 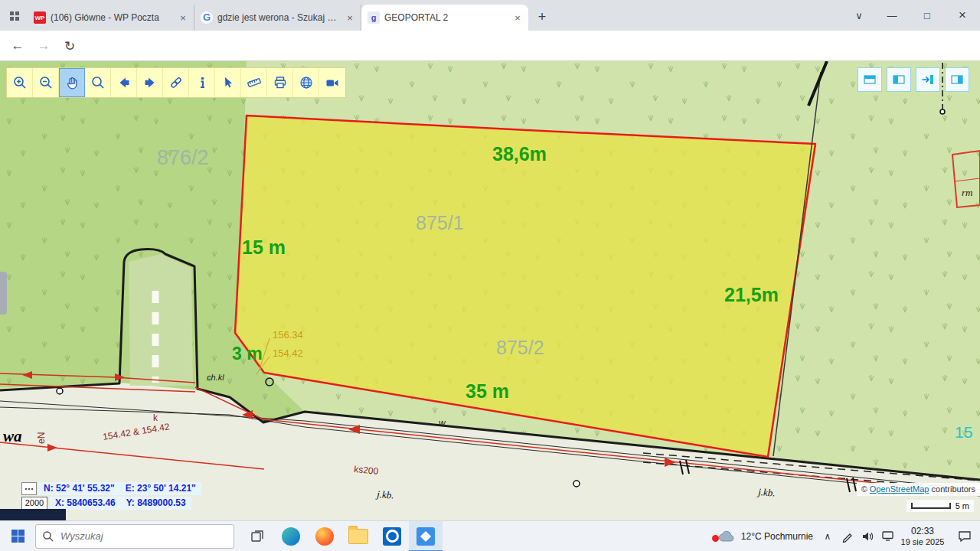 What do you see at coordinates (519, 154) in the screenshot?
I see `measurement-top: 38,6m` at bounding box center [519, 154].